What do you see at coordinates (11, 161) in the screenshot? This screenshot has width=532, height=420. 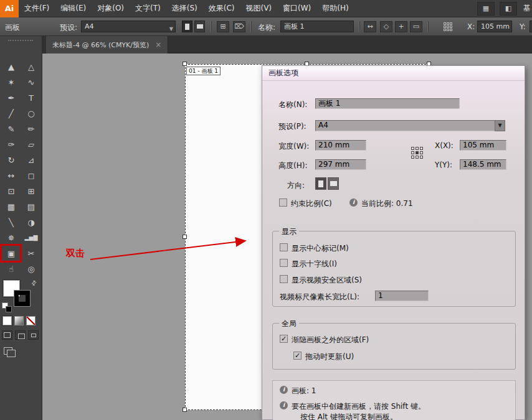 I see `rotate-tool: ↻` at bounding box center [11, 161].